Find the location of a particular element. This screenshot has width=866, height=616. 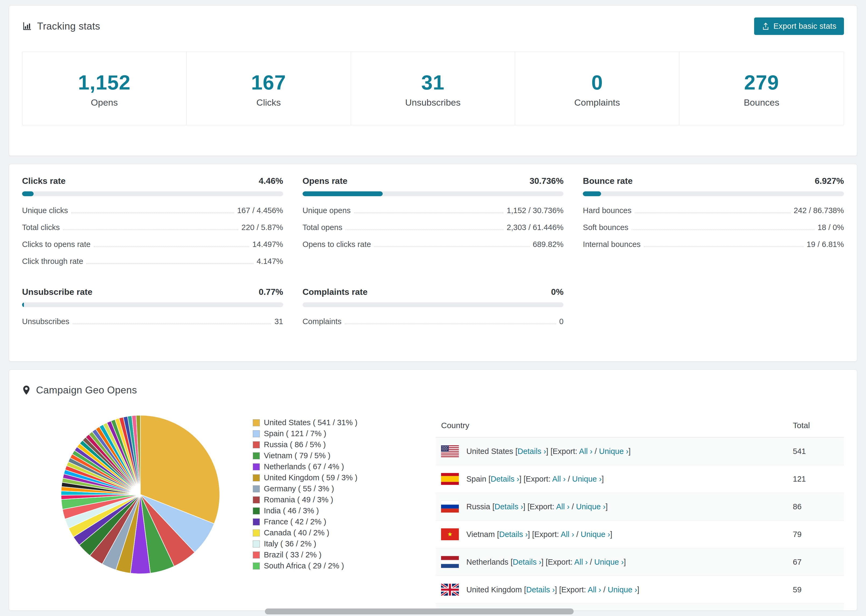

rate-value: 0% is located at coordinates (557, 292).